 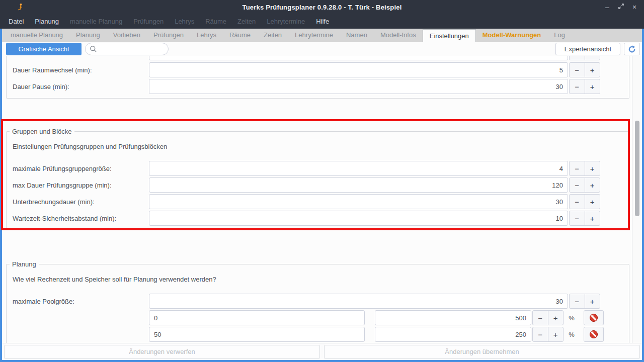 What do you see at coordinates (572, 335) in the screenshot?
I see `percent-label: %` at bounding box center [572, 335].